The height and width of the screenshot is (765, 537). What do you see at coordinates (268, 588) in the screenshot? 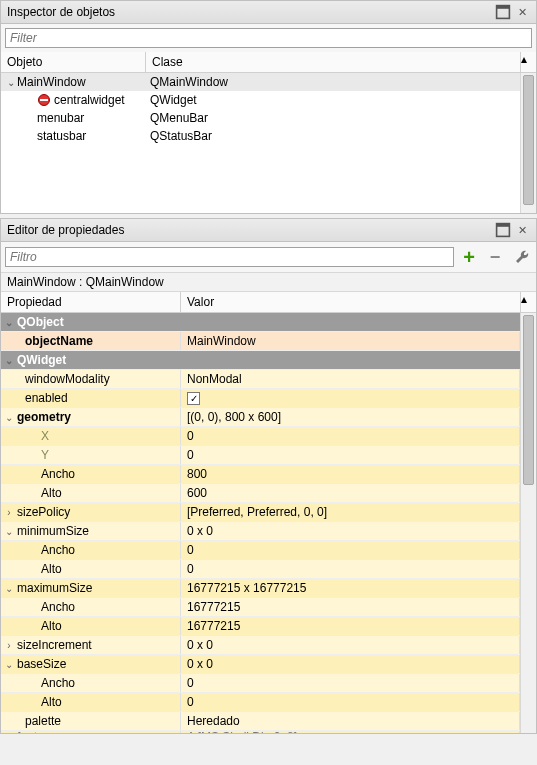
I see `property-row: ⌄maximumSize16777215 x 16777215` at bounding box center [268, 588].